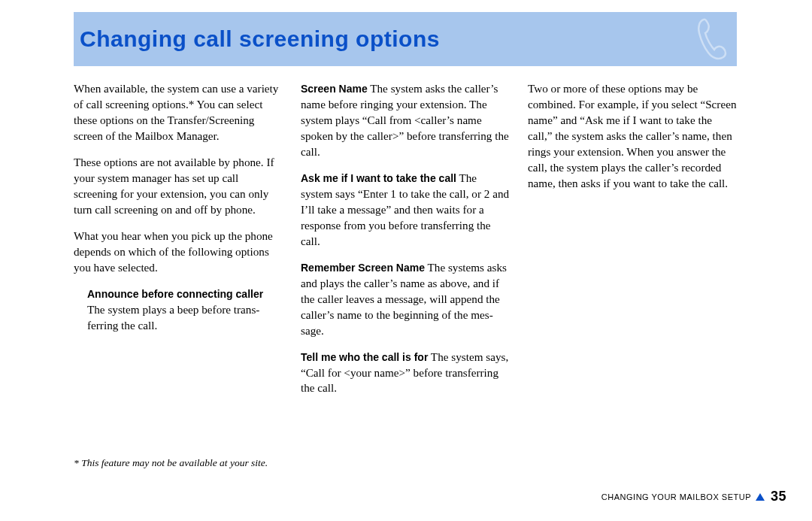 The height and width of the screenshot is (521, 812). What do you see at coordinates (173, 317) in the screenshot?
I see `option-body: The system plays a beep before trans­fer…` at bounding box center [173, 317].